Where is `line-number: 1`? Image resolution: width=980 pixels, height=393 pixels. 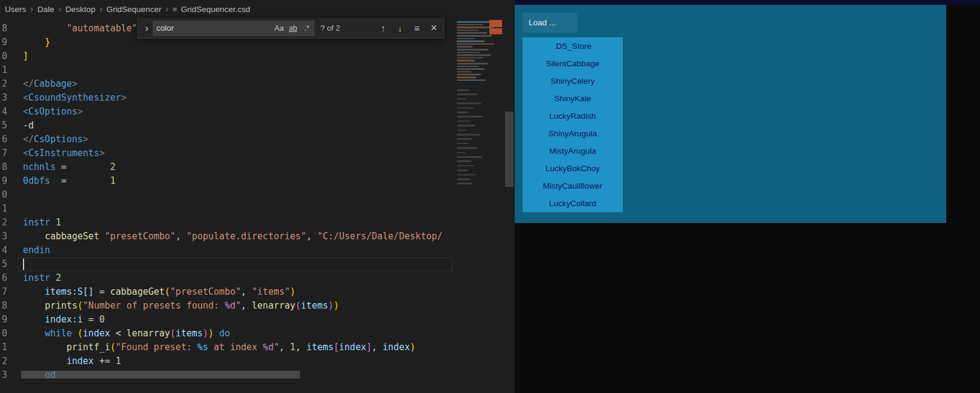
line-number: 1 is located at coordinates (4, 70).